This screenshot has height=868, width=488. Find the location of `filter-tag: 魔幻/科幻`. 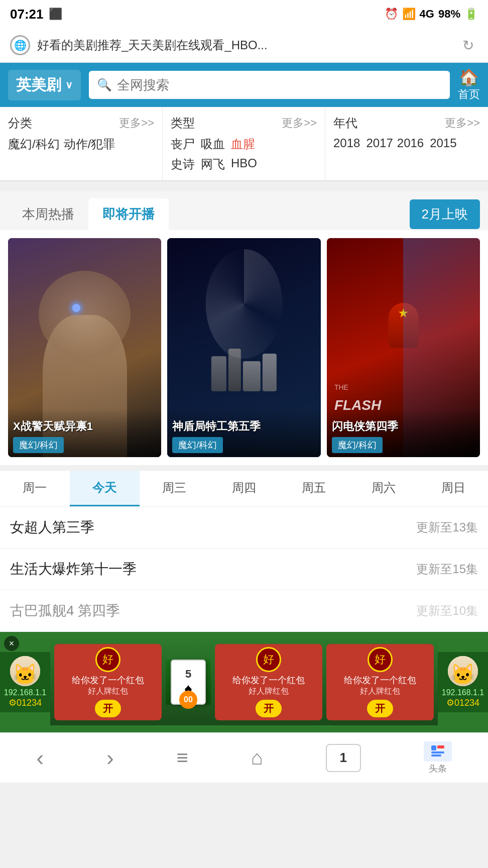

filter-tag: 魔幻/科幻 is located at coordinates (34, 144).